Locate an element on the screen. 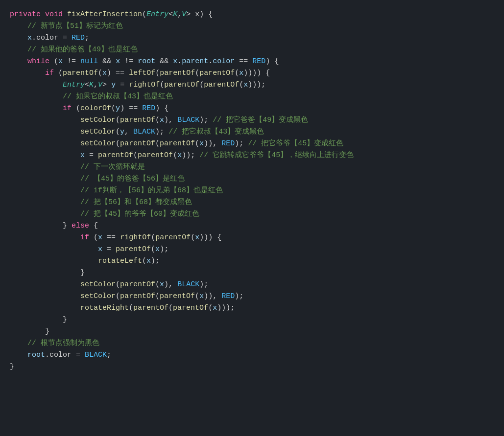 The width and height of the screenshot is (504, 436). line-4: // 如果他的爸爸【49】也是红色 is located at coordinates (252, 50).